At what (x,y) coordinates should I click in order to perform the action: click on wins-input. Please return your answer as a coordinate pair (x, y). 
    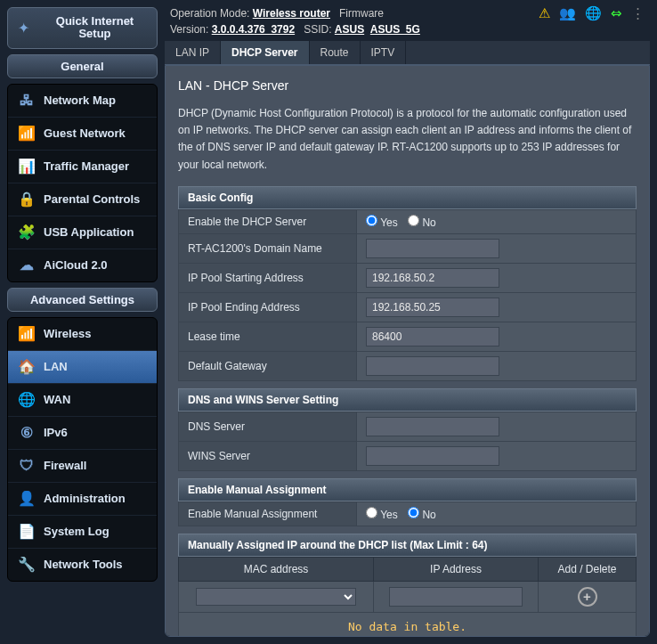
    Looking at the image, I should click on (433, 456).